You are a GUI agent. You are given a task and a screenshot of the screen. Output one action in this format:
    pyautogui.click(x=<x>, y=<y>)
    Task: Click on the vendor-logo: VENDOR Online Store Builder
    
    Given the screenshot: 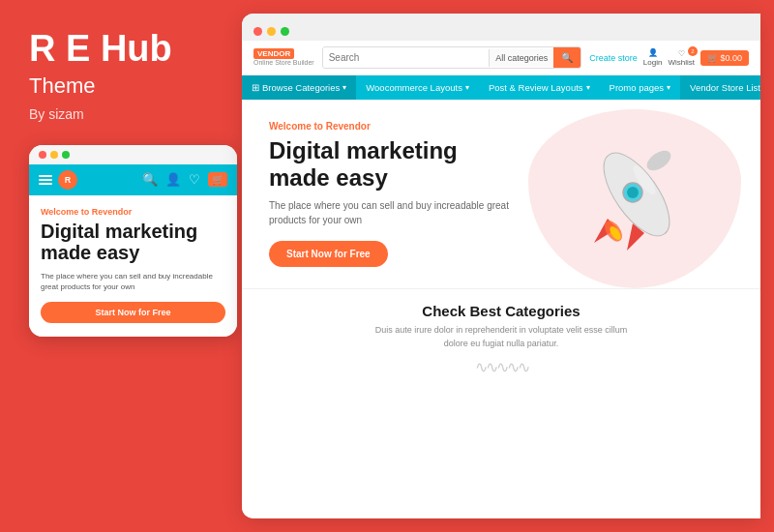 What is the action you would take?
    pyautogui.click(x=284, y=58)
    